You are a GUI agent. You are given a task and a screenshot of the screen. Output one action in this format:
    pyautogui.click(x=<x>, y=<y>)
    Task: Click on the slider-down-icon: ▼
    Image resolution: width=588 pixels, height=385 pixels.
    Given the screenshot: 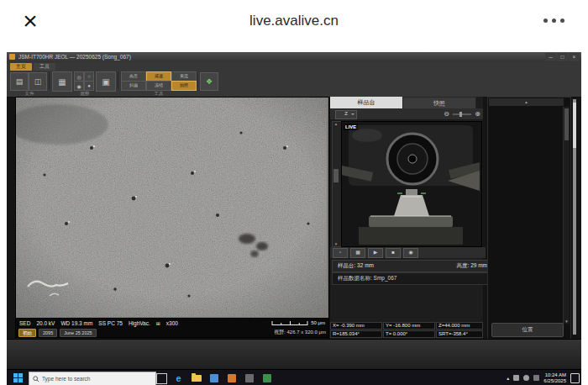 What is the action you would take?
    pyautogui.click(x=336, y=244)
    